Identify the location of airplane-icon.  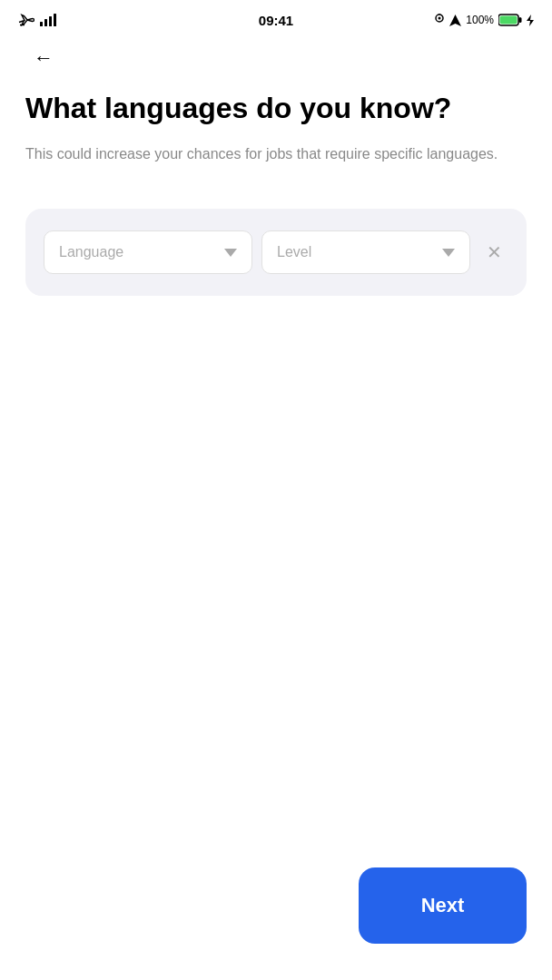
(26, 20).